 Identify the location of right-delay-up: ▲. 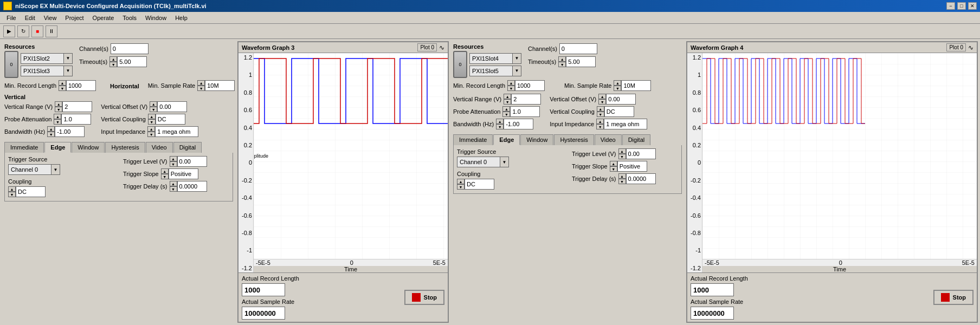
(622, 176).